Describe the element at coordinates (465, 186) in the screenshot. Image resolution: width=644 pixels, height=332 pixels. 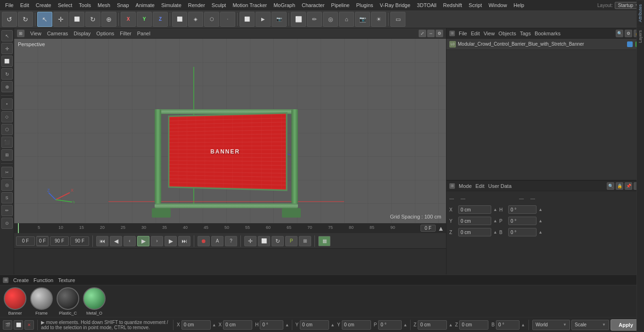
I see `attr-menu-mode: Mode` at that location.